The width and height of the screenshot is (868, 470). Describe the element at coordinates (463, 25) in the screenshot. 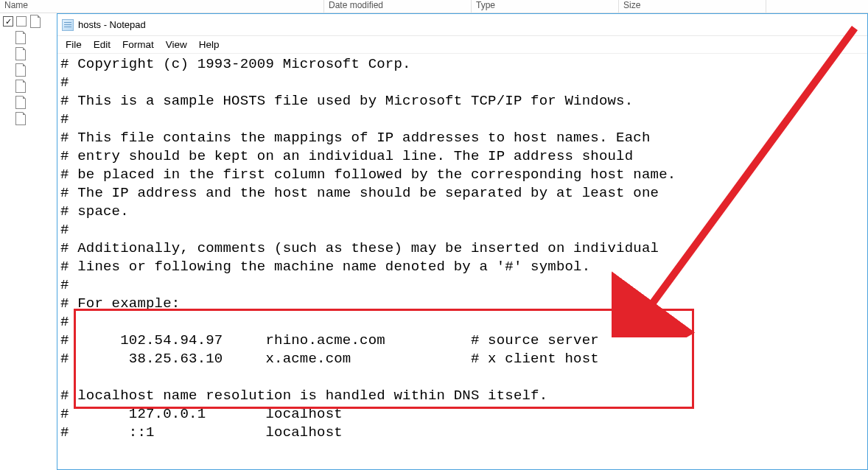

I see `titlebar: hosts - Notepad` at that location.